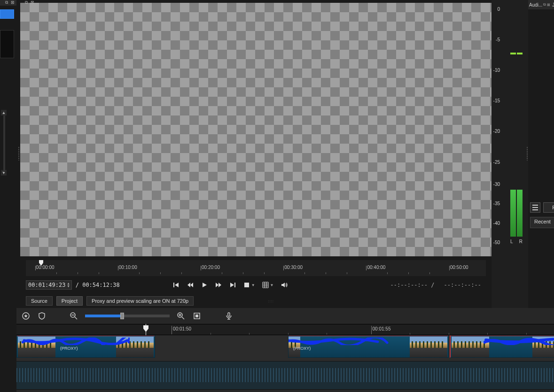 This screenshot has width=554, height=392. What do you see at coordinates (493, 100) in the screenshot?
I see `meter-scale-label: -15` at bounding box center [493, 100].